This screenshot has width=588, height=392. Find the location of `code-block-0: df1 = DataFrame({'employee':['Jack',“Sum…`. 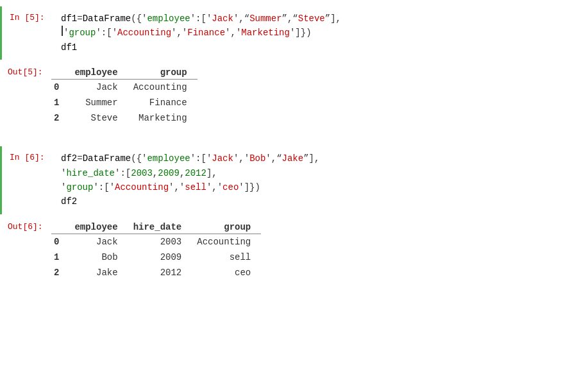

code-block-0: df1 = DataFrame({'employee':['Jack',“Sum… is located at coordinates (321, 33).